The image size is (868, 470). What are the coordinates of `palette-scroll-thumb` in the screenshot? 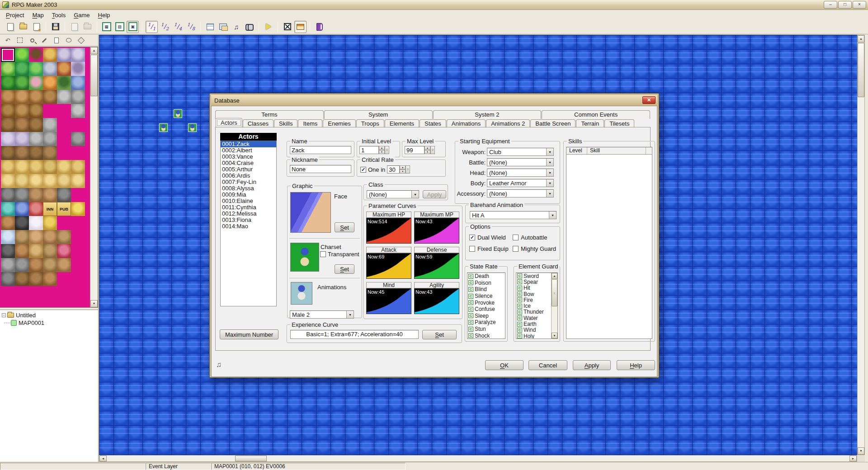 It's located at (94, 75).